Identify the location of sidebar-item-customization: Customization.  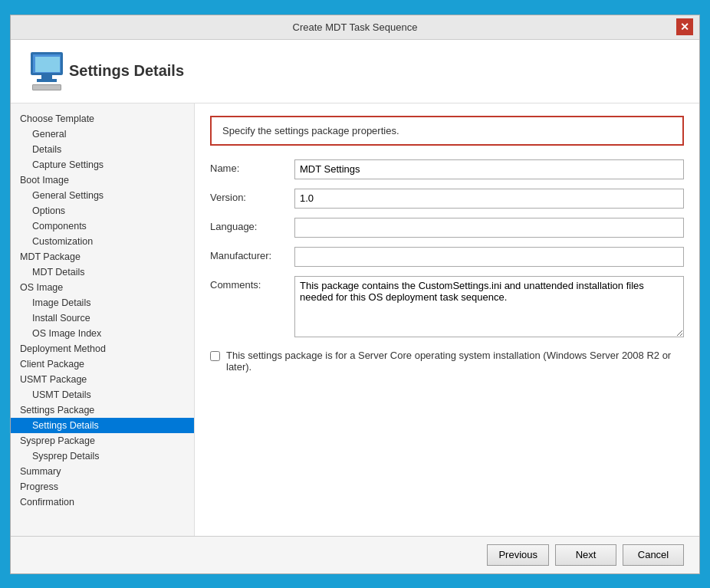
(103, 241).